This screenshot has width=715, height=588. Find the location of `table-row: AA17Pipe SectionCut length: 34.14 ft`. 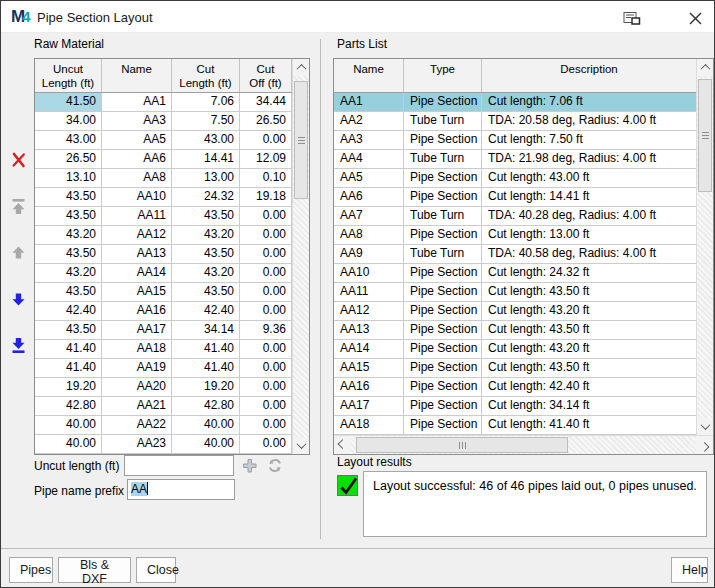

table-row: AA17Pipe SectionCut length: 34.14 ft is located at coordinates (524, 406).